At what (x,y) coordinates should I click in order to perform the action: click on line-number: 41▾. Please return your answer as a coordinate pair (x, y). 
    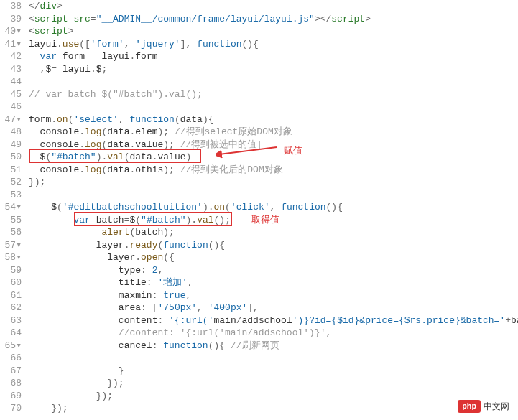
    Looking at the image, I should click on (11, 45).